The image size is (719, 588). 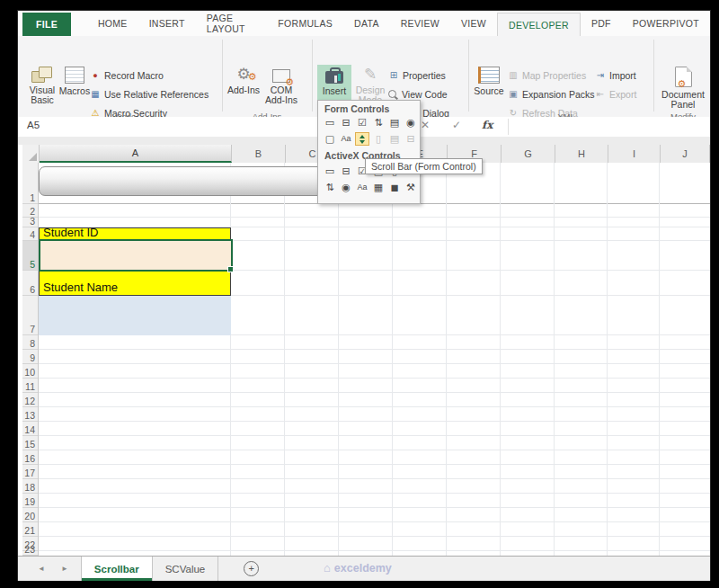 What do you see at coordinates (31, 223) in the screenshot?
I see `row-header-3: 3` at bounding box center [31, 223].